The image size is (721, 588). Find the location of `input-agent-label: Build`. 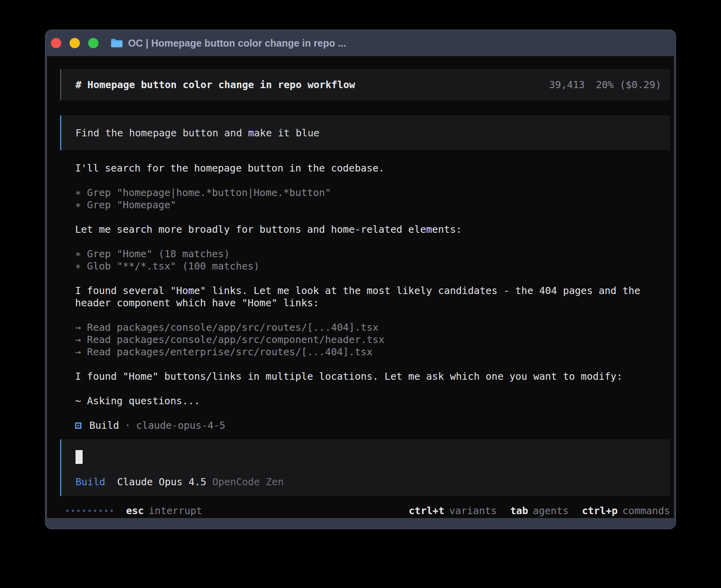

input-agent-label: Build is located at coordinates (90, 482).